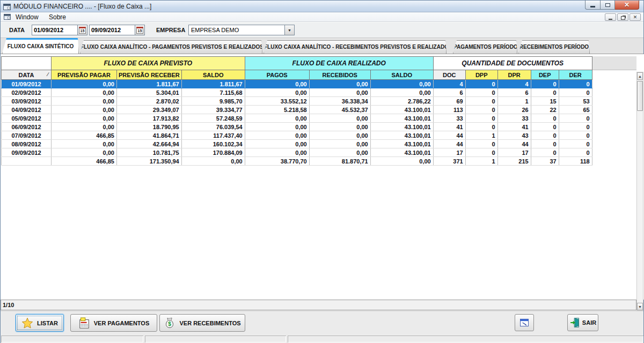  Describe the element at coordinates (355, 47) in the screenshot. I see `tab-fluxo-analitico-recebimentos: FLUXO CAIXA ANALÍTICO - RECEBIMENTOS PRE…` at that location.